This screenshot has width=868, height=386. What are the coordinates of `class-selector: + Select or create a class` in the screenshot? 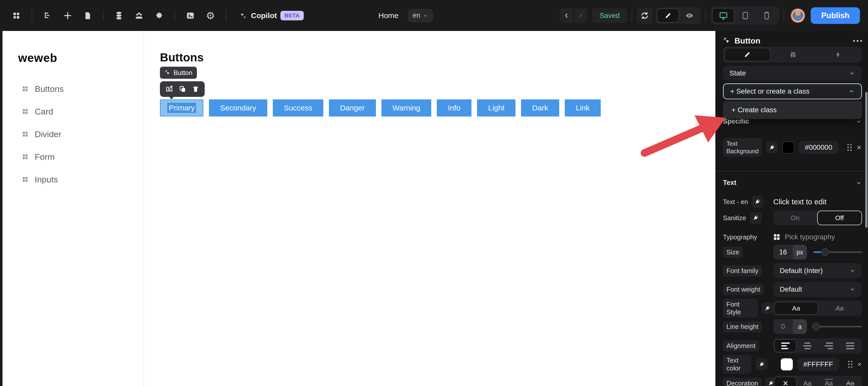 It's located at (793, 91).